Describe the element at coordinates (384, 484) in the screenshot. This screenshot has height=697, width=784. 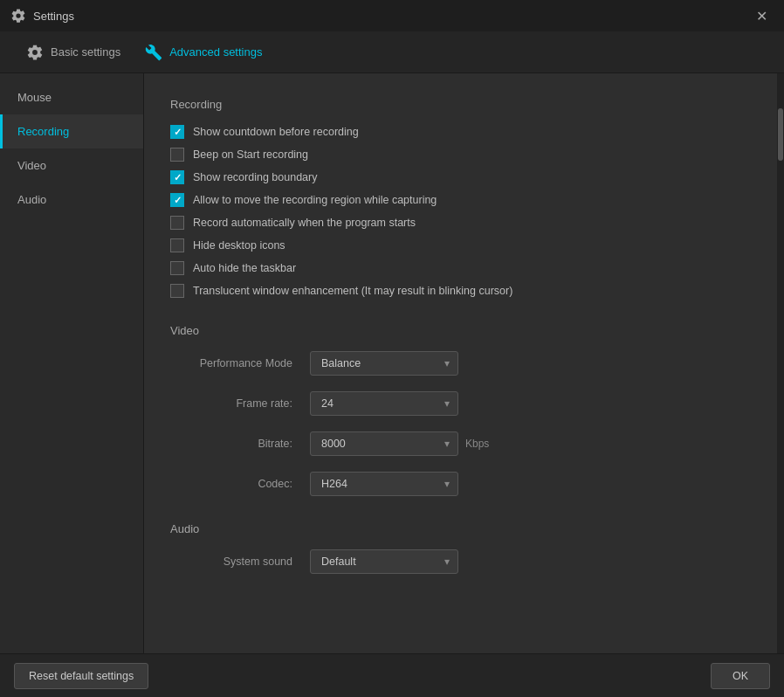
I see `codec-select: H264 H265 VP9` at that location.